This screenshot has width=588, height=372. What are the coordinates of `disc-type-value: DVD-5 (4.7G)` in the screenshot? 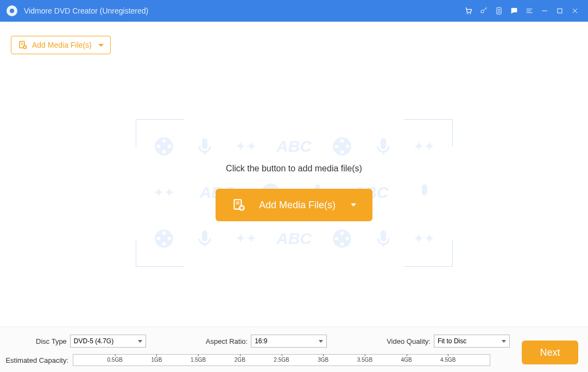 It's located at (93, 341).